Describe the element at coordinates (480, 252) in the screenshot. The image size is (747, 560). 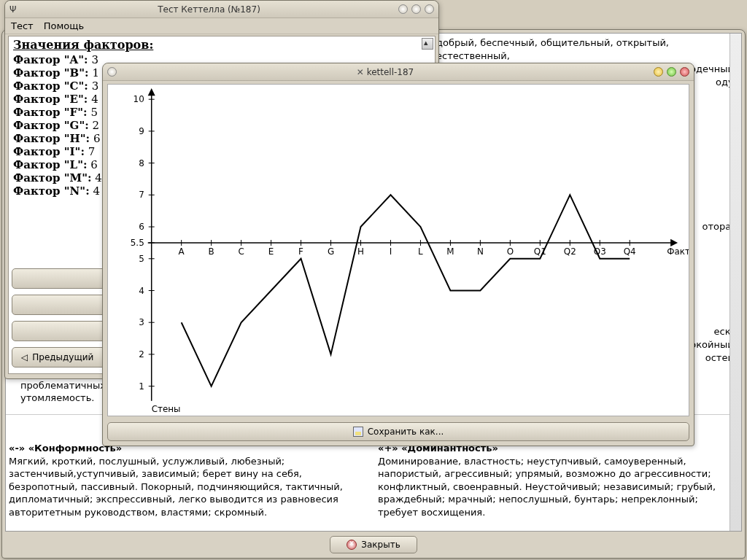
I see `svg-text: N` at that location.